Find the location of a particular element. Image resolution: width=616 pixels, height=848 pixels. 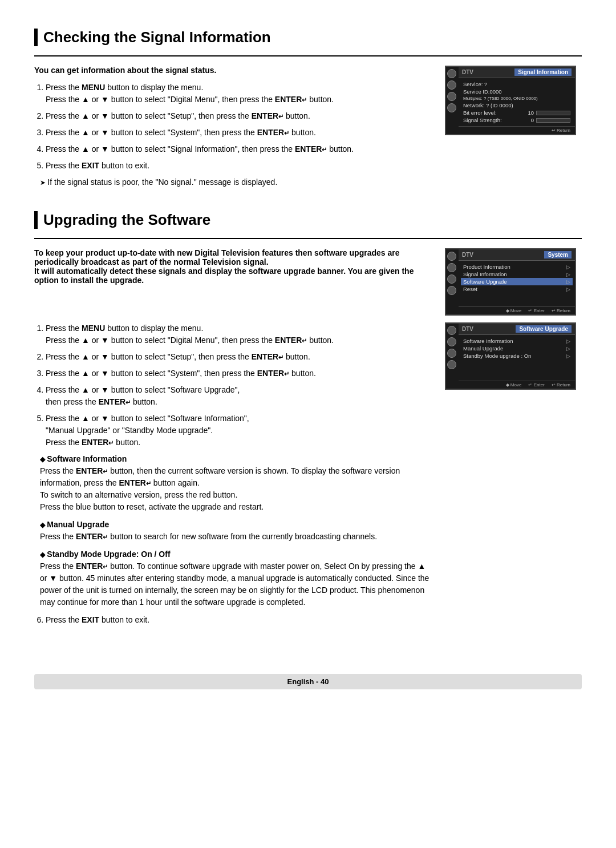

system-row-software-highlight: Software Upgrade▷ is located at coordinates (517, 282).